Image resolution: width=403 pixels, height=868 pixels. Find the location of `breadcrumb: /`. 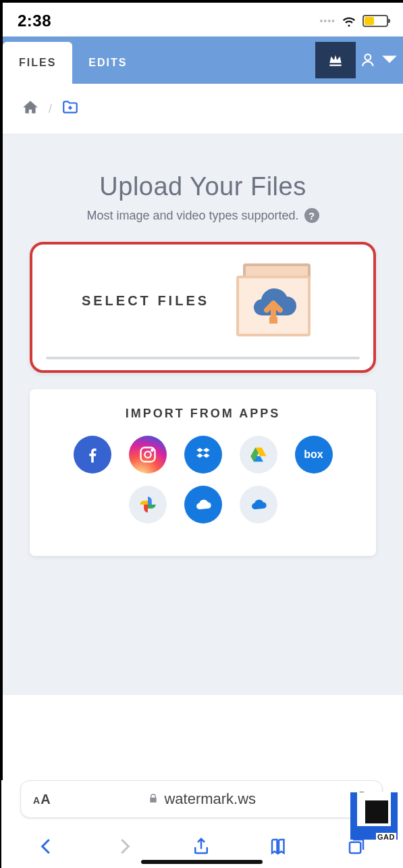

breadcrumb: / is located at coordinates (203, 109).